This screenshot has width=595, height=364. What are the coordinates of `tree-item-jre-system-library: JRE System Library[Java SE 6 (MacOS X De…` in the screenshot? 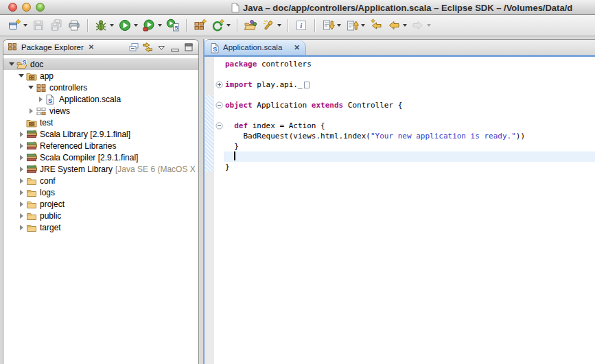 It's located at (101, 169).